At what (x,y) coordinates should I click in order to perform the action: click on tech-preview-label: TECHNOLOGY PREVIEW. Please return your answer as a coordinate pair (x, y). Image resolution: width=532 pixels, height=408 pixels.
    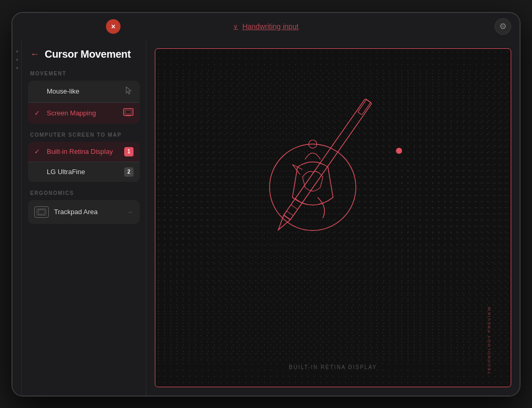
    Looking at the image, I should click on (489, 340).